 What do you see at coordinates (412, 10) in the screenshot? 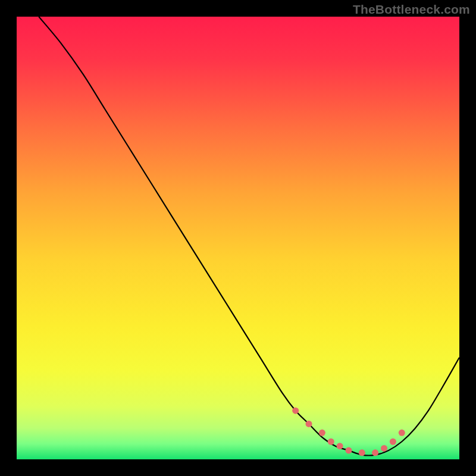
I see `watermark-text: TheBottleneck.com` at bounding box center [412, 10].